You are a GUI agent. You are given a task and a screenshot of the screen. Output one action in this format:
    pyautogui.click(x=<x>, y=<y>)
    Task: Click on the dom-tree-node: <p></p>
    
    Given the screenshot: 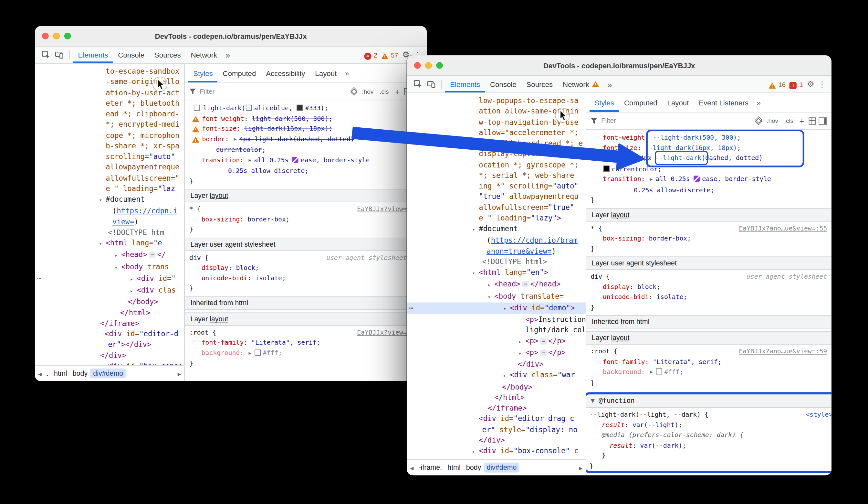 What is the action you would take?
    pyautogui.click(x=496, y=353)
    